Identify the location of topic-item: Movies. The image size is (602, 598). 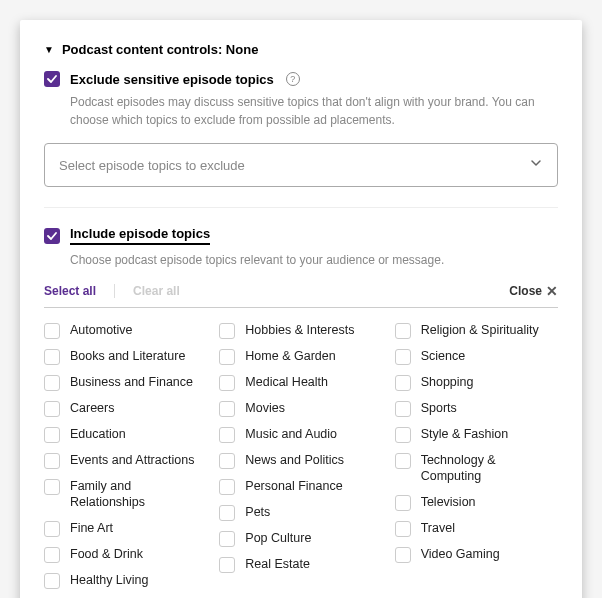
(300, 408).